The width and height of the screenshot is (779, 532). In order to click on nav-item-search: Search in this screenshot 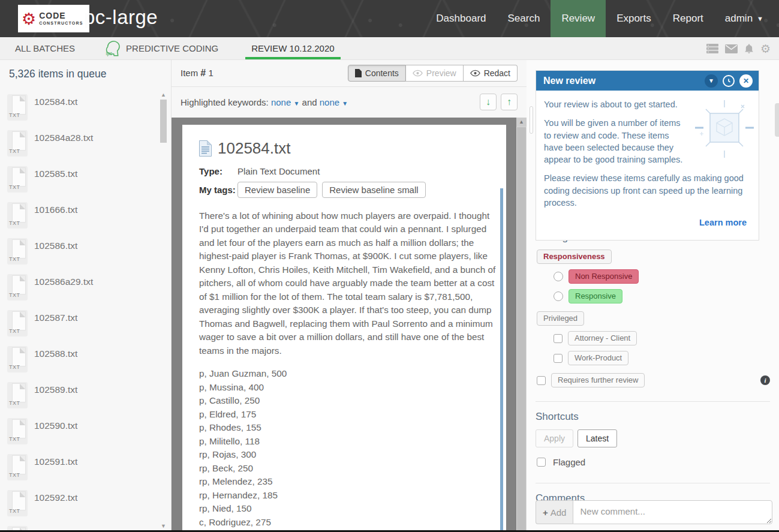, I will do `click(524, 19)`.